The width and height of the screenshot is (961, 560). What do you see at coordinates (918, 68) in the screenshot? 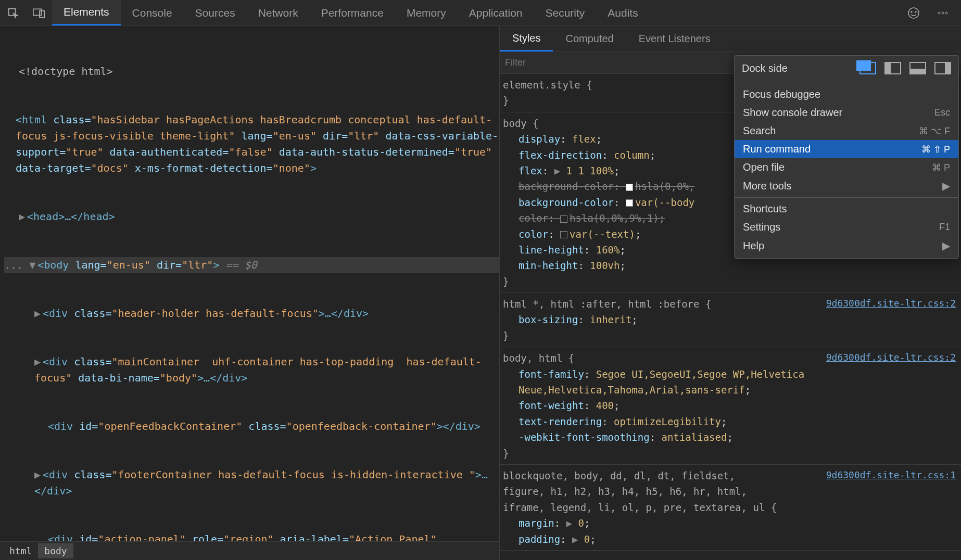
I see `dock-bottom-icon` at bounding box center [918, 68].